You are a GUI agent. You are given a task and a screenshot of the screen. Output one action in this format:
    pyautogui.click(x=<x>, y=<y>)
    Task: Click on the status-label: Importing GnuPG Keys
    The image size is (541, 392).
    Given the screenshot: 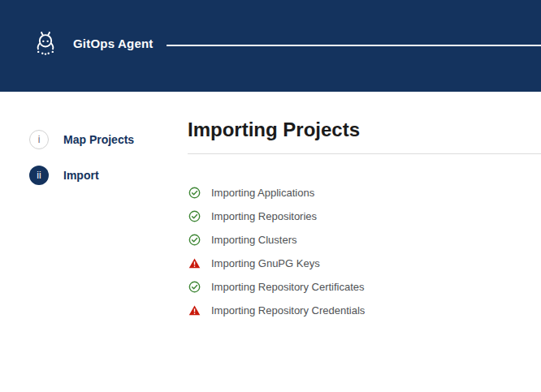 What is the action you would take?
    pyautogui.click(x=266, y=263)
    